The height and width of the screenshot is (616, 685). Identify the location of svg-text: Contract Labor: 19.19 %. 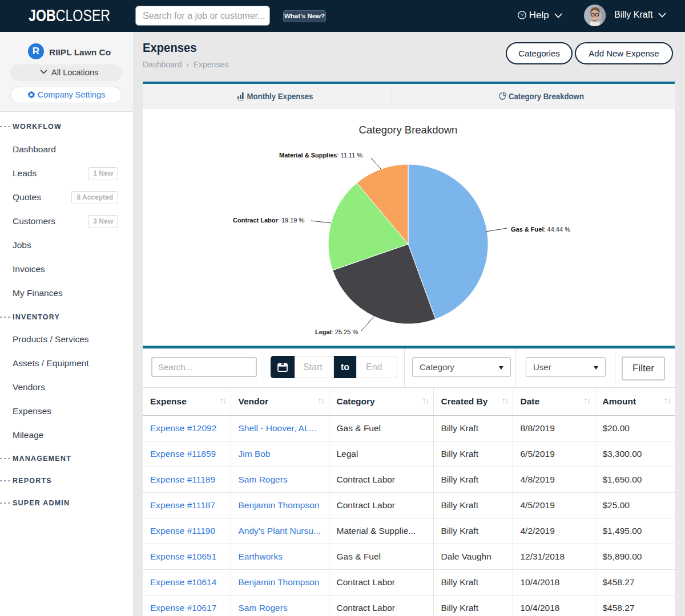
(269, 220).